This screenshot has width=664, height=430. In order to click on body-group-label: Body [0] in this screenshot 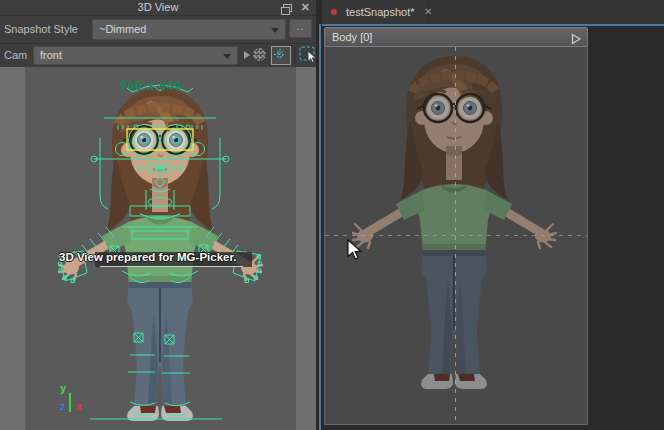, I will do `click(352, 37)`.